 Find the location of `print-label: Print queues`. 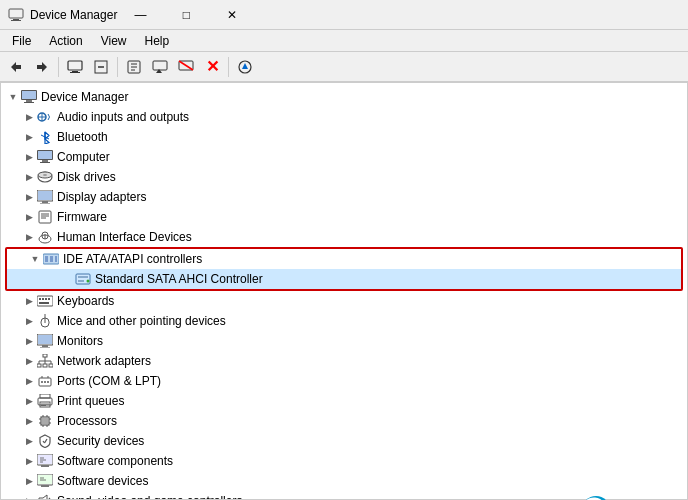

print-label: Print queues is located at coordinates (90, 401).